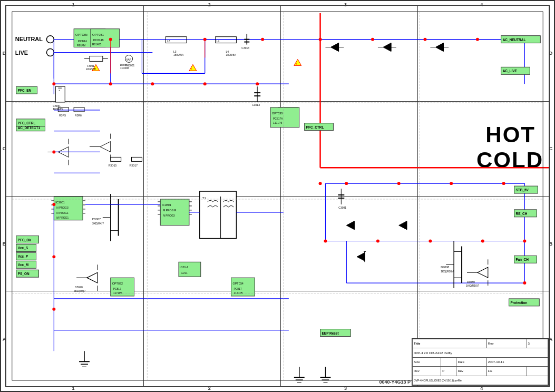 The width and height of the screenshot is (555, 392). I want to click on svg-text: Vcc_S, so click(23, 248).